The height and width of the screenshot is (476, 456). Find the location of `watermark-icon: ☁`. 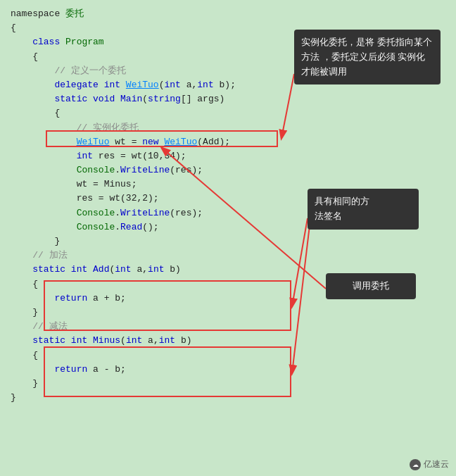

watermark-icon: ☁ is located at coordinates (415, 465).